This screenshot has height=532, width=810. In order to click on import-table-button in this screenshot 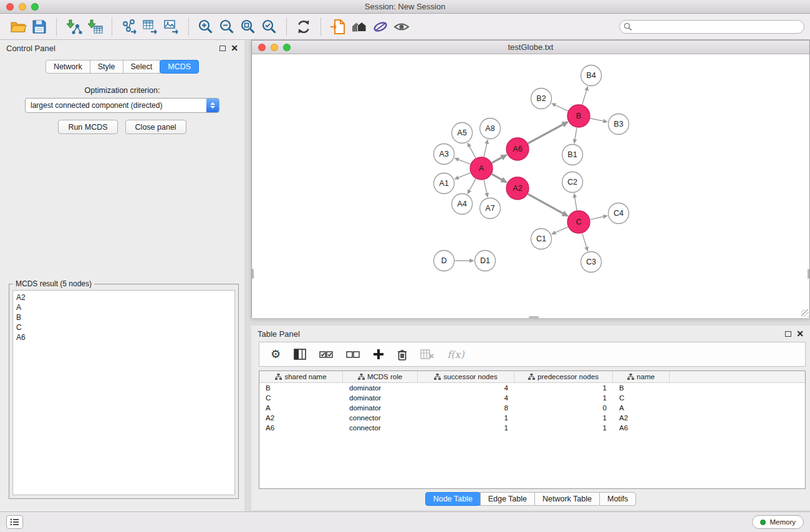, I will do `click(95, 27)`.